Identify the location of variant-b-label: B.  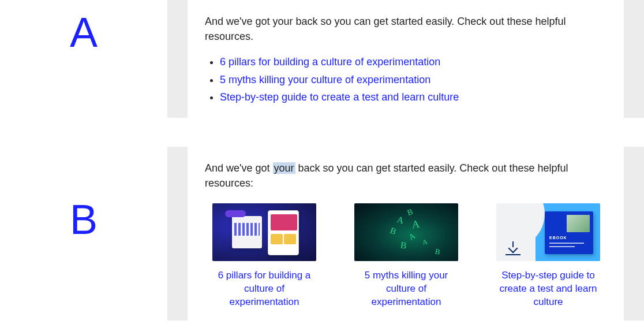
(84, 219).